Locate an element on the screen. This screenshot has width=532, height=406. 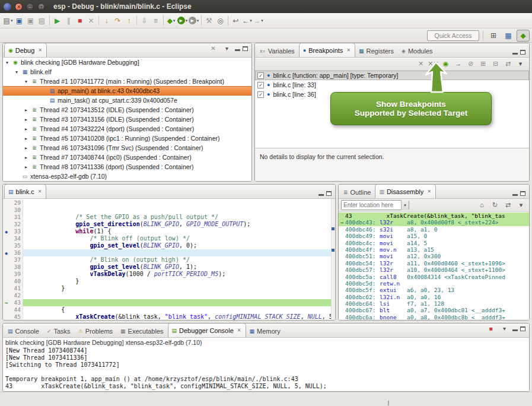
code-line: 38 } is located at coordinates (169, 267).